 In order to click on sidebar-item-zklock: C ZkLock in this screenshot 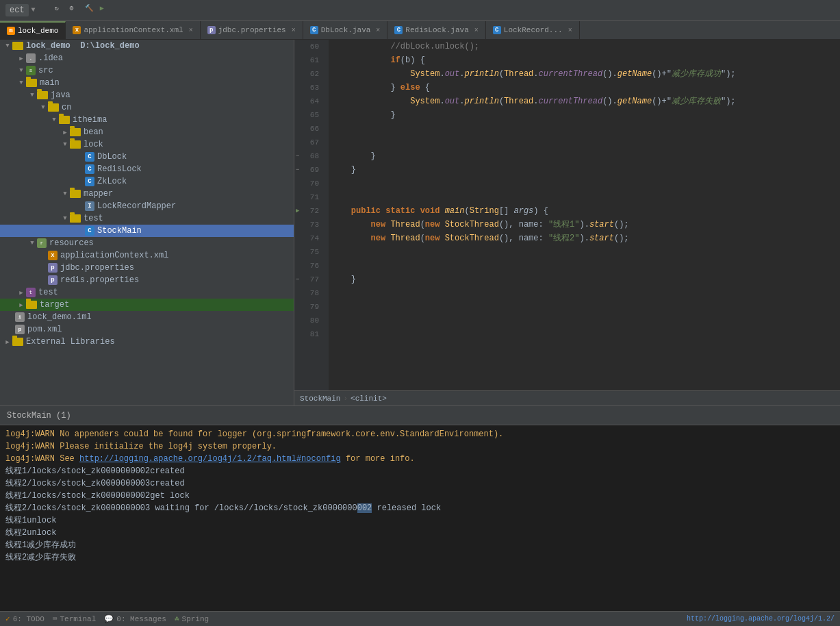, I will do `click(147, 181)`.